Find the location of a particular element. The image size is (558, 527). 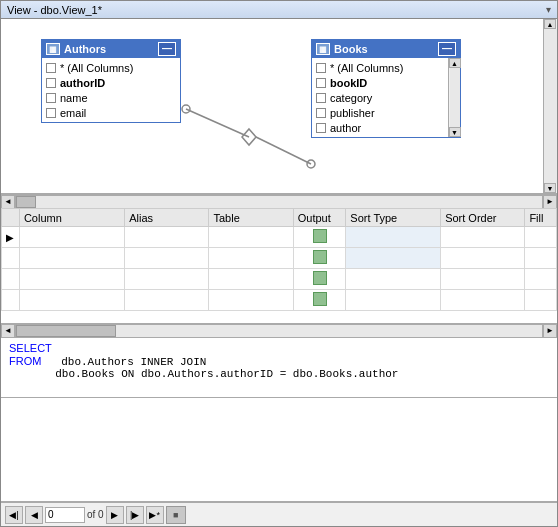

grid-hscroll-track is located at coordinates (279, 331).